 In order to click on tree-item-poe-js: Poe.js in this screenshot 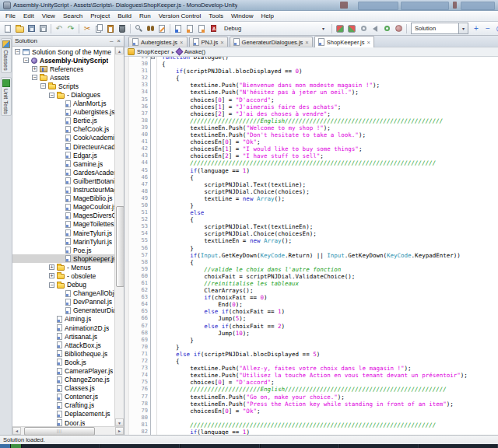, I will do `click(64, 250)`.